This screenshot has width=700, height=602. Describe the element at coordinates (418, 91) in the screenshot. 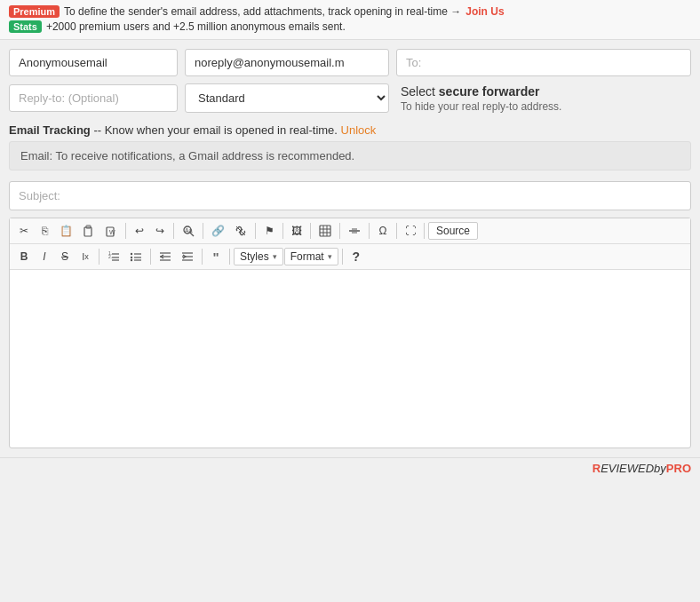

I see `sf-select-text: Select` at that location.